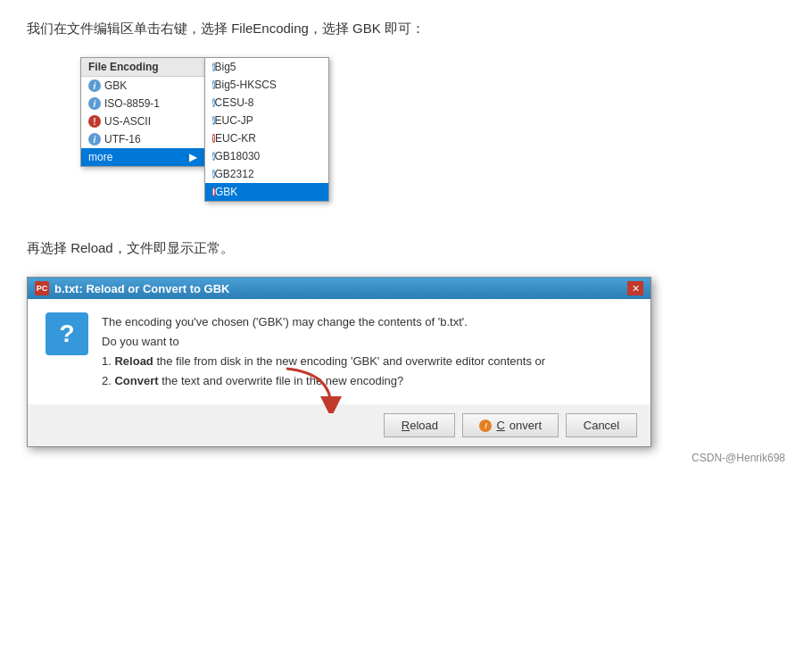  I want to click on submenu-item-gb18030: i GB18030, so click(267, 156).